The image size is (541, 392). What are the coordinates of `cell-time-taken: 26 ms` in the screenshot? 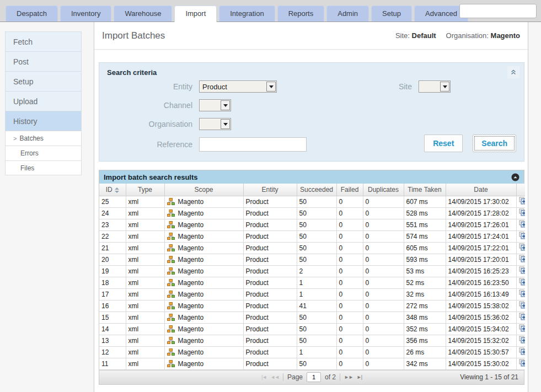 It's located at (425, 352).